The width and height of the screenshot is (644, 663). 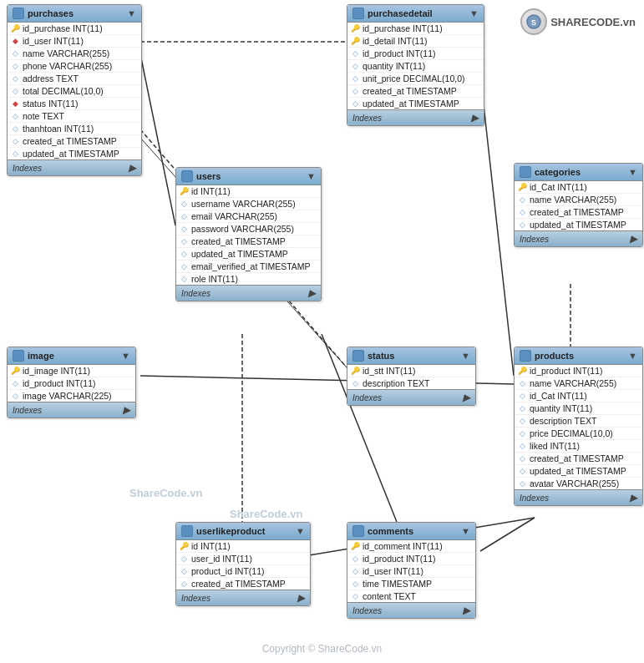 What do you see at coordinates (578, 498) in the screenshot?
I see `table-footer-products: Indexes ▶` at bounding box center [578, 498].